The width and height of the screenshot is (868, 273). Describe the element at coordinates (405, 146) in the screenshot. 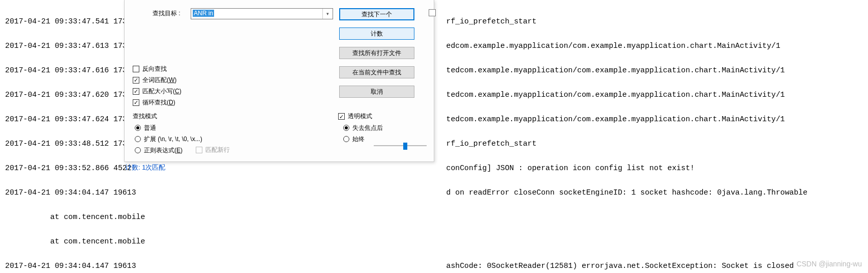

I see `slider-thumb-icon` at that location.